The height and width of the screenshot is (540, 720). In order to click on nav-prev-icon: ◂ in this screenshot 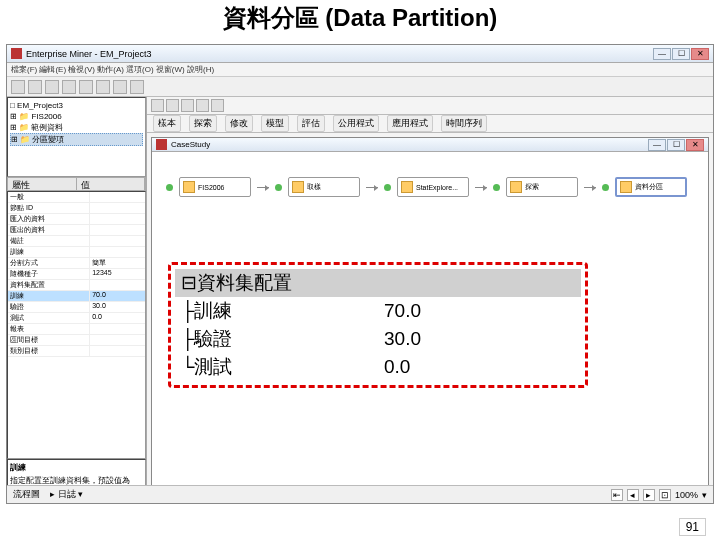, I will do `click(633, 495)`.